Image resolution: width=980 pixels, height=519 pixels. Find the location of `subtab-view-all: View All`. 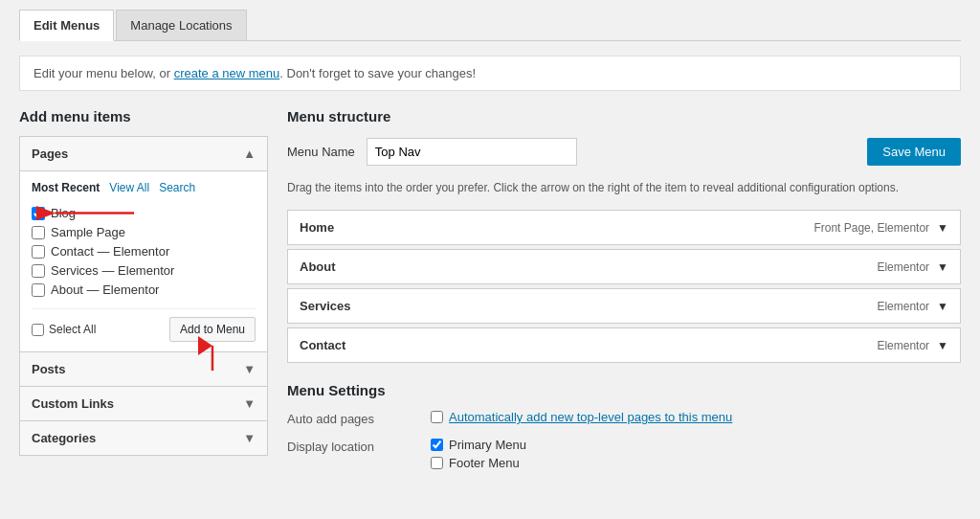

subtab-view-all: View All is located at coordinates (129, 188).